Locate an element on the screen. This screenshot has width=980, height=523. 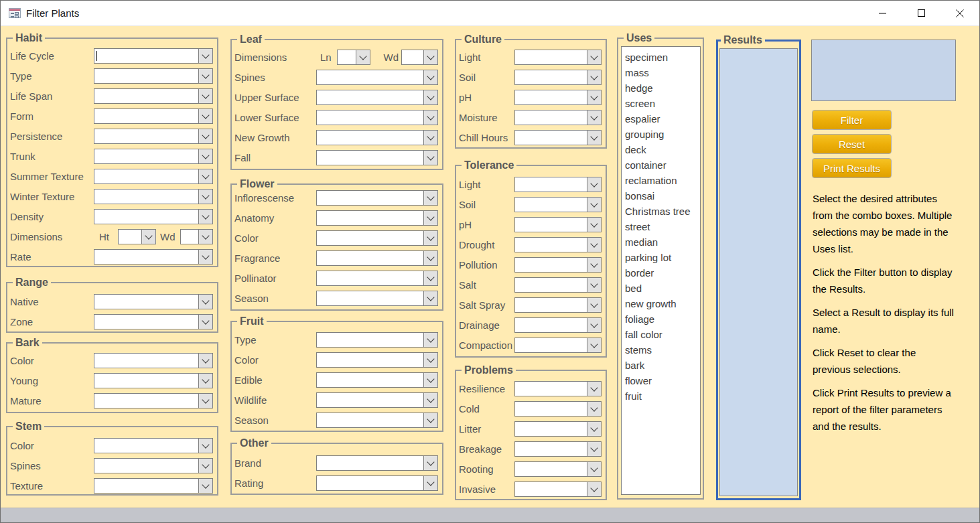
habit-life-cycle-combo is located at coordinates (153, 56).